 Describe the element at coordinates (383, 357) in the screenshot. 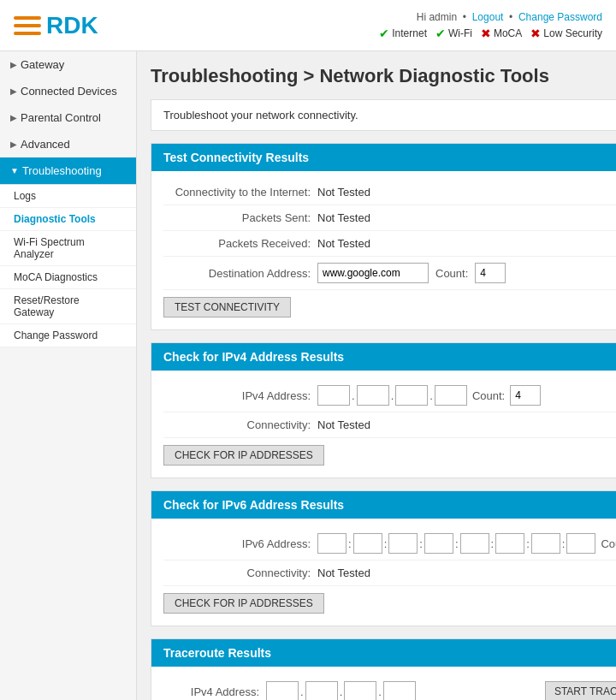

I see `ipv4-header: Check for IPv4 Address Results` at that location.